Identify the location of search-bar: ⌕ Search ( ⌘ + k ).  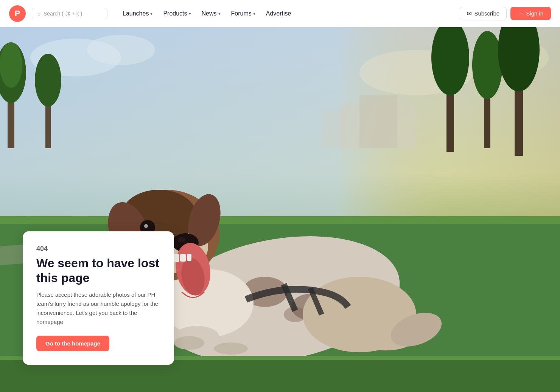
(70, 14).